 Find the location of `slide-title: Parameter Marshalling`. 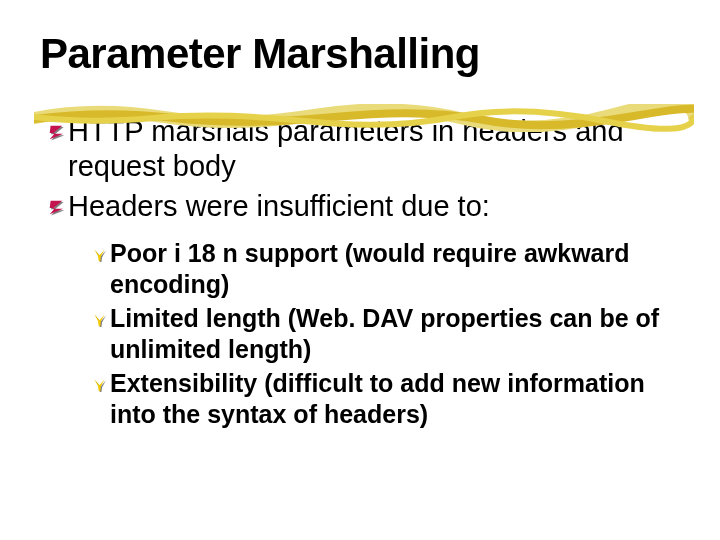

slide-title: Parameter Marshalling is located at coordinates (360, 54).